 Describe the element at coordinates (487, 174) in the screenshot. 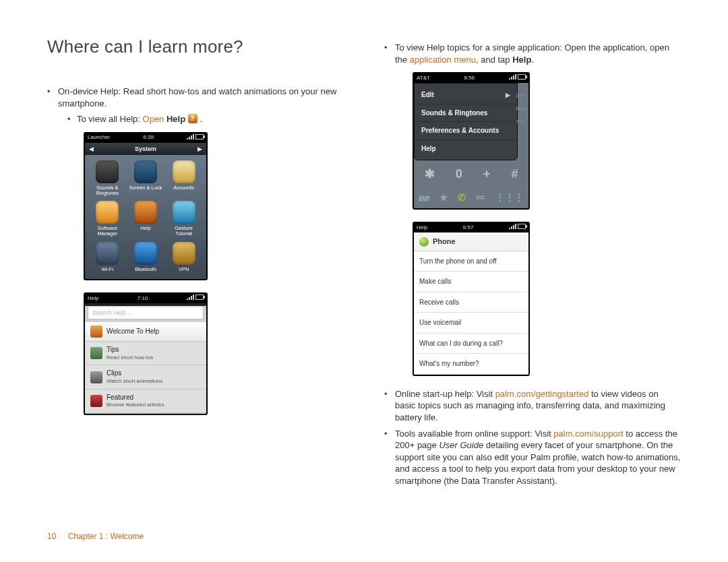

I see `dial-key: +` at that location.